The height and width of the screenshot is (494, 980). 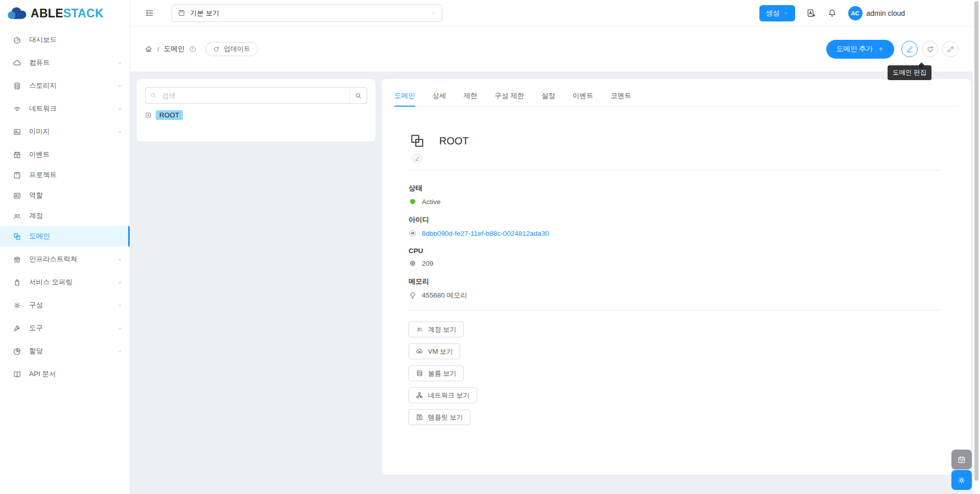 What do you see at coordinates (434, 351) in the screenshot?
I see `action-button: VM 보기` at bounding box center [434, 351].